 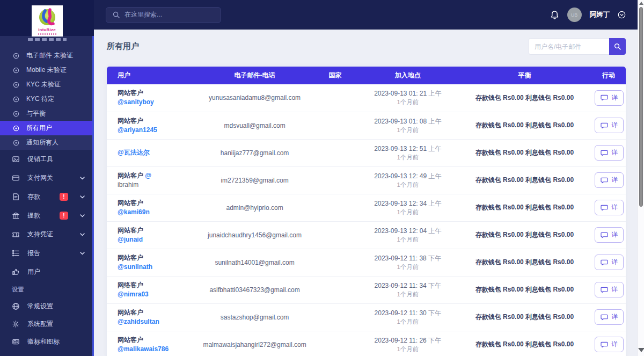 I want to click on alert-badge: !, so click(x=64, y=216).